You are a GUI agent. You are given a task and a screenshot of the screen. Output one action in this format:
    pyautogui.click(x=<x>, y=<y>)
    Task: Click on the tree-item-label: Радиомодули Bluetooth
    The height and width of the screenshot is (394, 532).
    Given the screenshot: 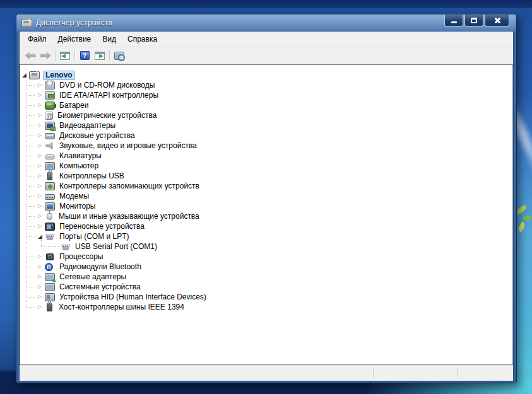 What is the action you would take?
    pyautogui.click(x=100, y=267)
    